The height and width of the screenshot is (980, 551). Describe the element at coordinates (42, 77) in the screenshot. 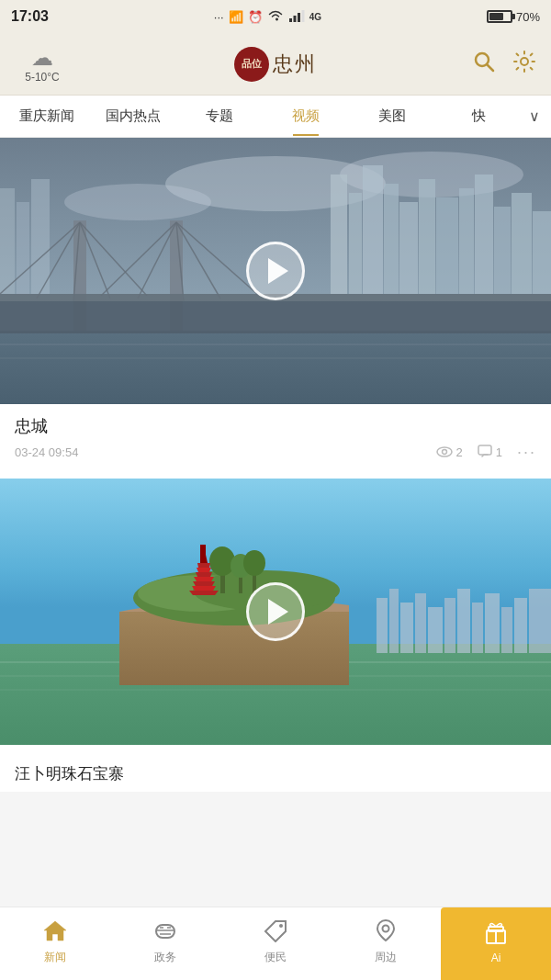

I see `weather-temp: 5-10°C` at that location.